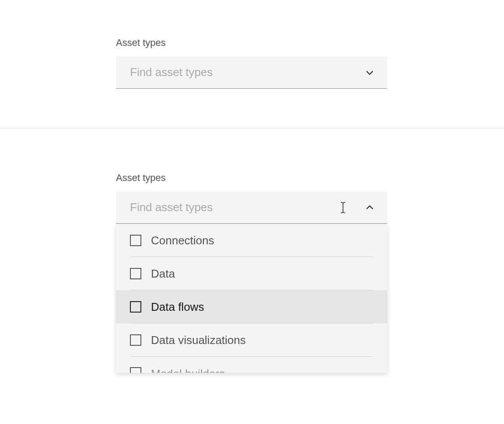  What do you see at coordinates (252, 365) in the screenshot?
I see `menu-item-model-builders: Model builders` at bounding box center [252, 365].